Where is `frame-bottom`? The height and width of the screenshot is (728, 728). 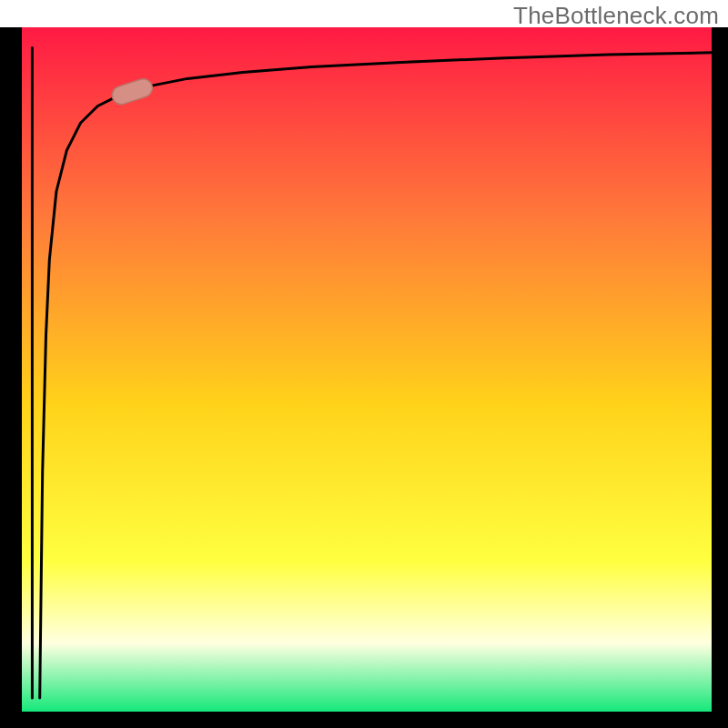 frame-bottom is located at coordinates (364, 720).